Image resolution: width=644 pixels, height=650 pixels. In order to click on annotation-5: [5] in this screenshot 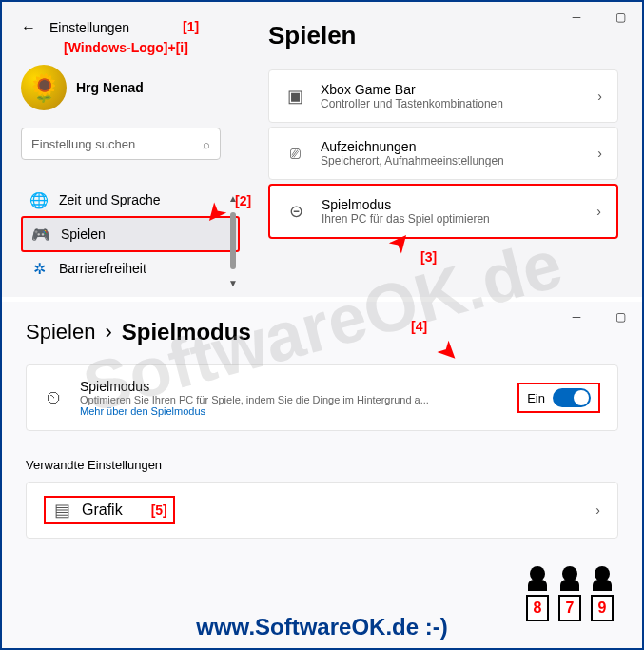, I will do `click(160, 510)`.